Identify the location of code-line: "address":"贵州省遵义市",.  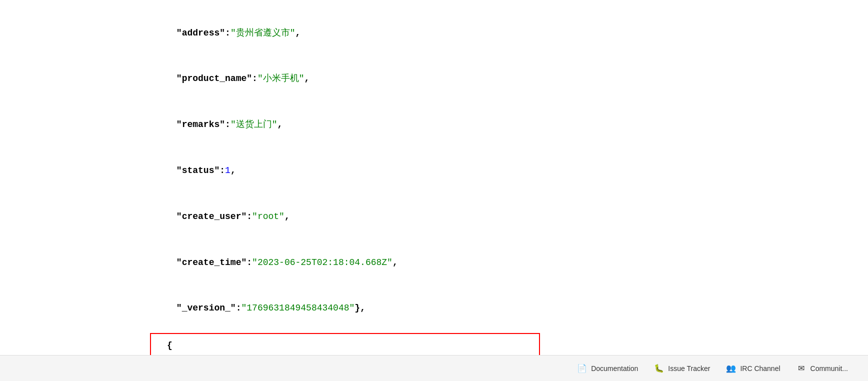
(434, 33).